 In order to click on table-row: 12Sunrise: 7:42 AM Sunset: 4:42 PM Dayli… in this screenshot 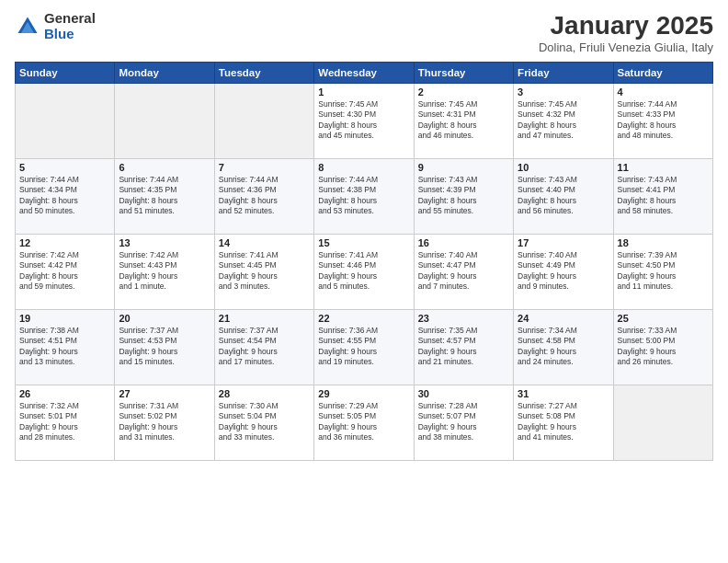, I will do `click(65, 272)`.